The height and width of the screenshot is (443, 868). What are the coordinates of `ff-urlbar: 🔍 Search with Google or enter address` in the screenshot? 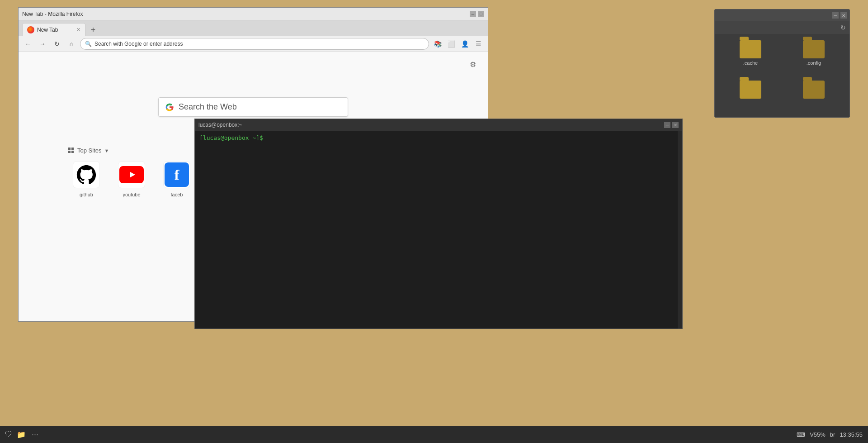 It's located at (255, 44).